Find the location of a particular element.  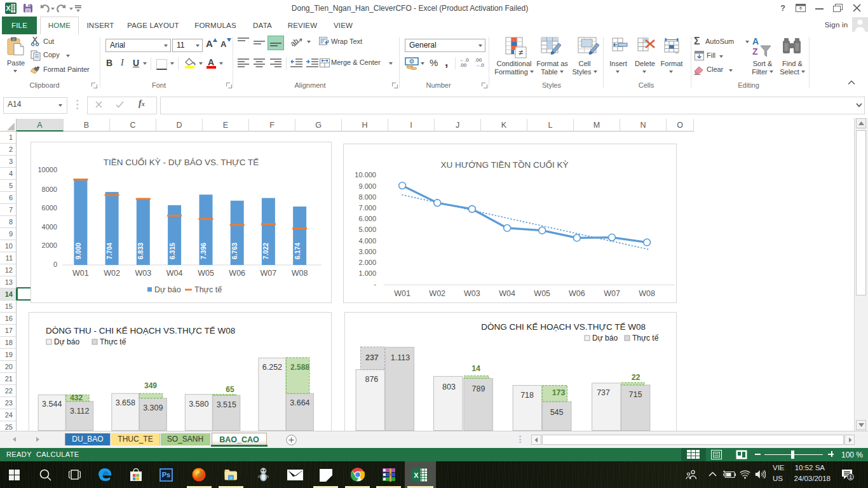

svg-text: 3.112 is located at coordinates (79, 411).